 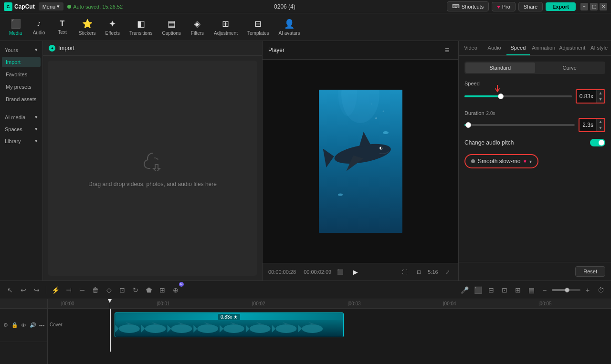 I want to click on duration-slider, so click(x=519, y=125).